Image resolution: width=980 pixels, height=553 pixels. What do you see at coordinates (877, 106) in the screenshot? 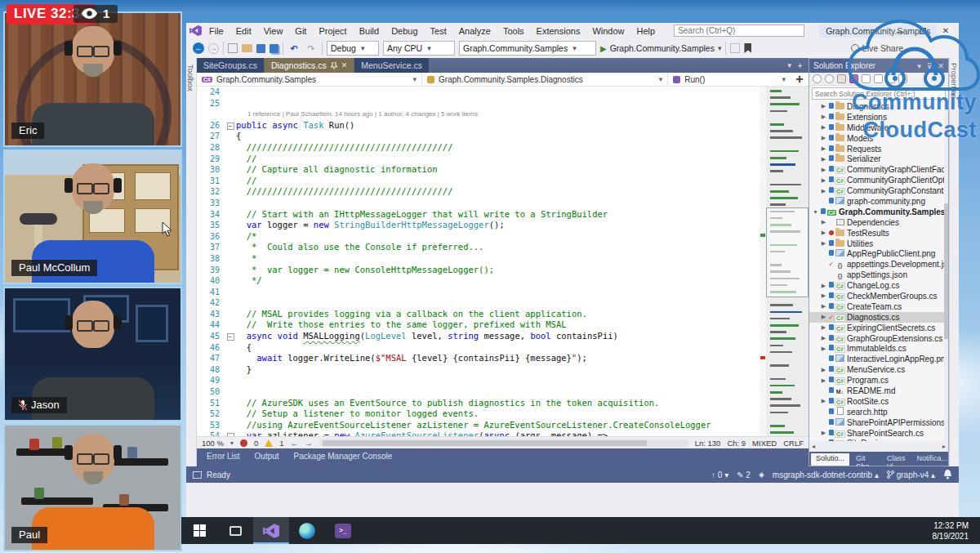
I see `tree-item-Diagnostics: ▶Diagnostics` at bounding box center [877, 106].